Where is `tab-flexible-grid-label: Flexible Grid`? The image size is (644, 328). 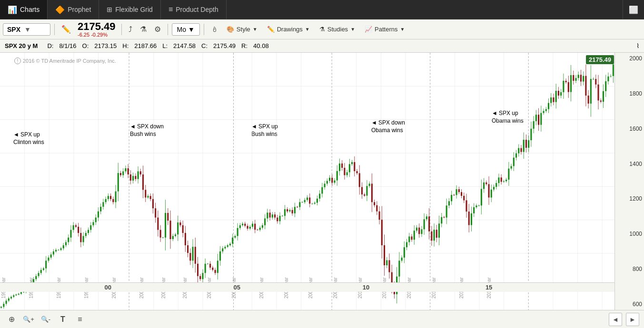 tab-flexible-grid-label: Flexible Grid is located at coordinates (134, 10).